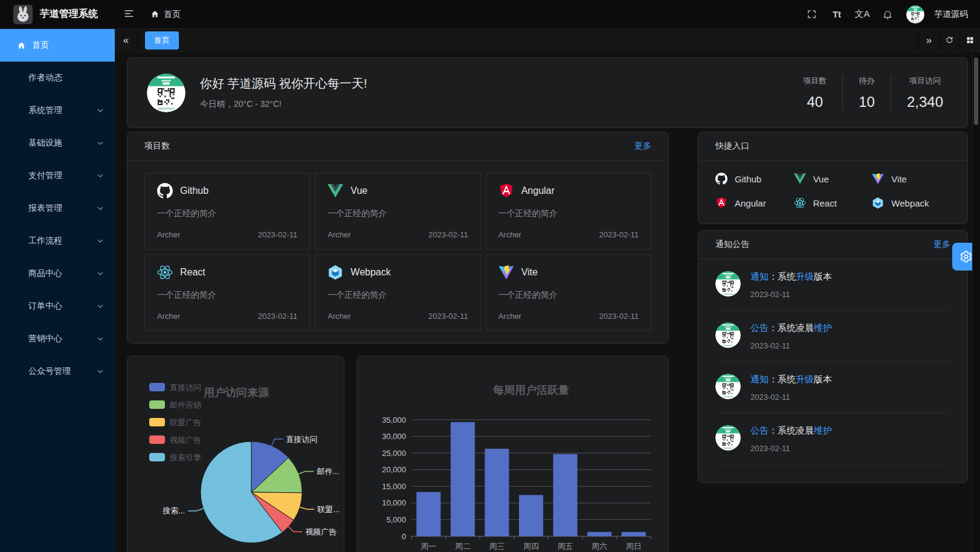 The height and width of the screenshot is (552, 980). Describe the element at coordinates (57, 371) in the screenshot. I see `sidebar-item-公众号管理: 公众号管理` at that location.